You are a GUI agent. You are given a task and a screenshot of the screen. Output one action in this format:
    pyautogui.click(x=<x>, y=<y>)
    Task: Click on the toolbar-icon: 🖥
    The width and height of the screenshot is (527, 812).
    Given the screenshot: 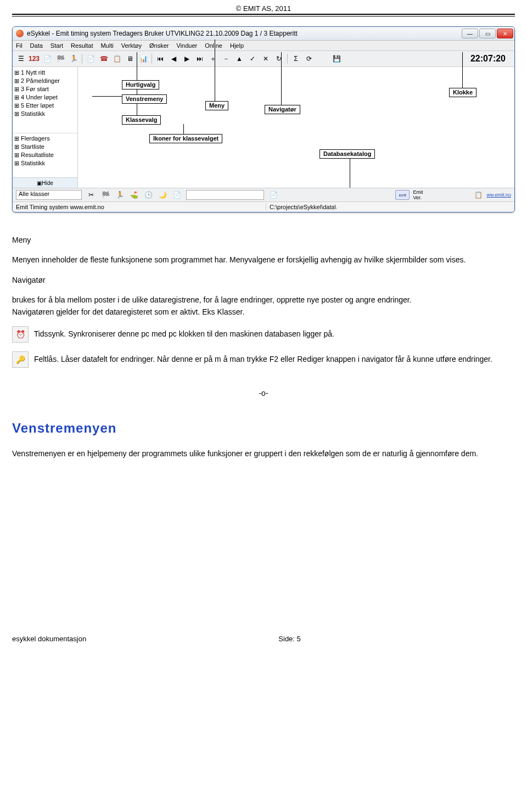 What is the action you would take?
    pyautogui.click(x=130, y=59)
    